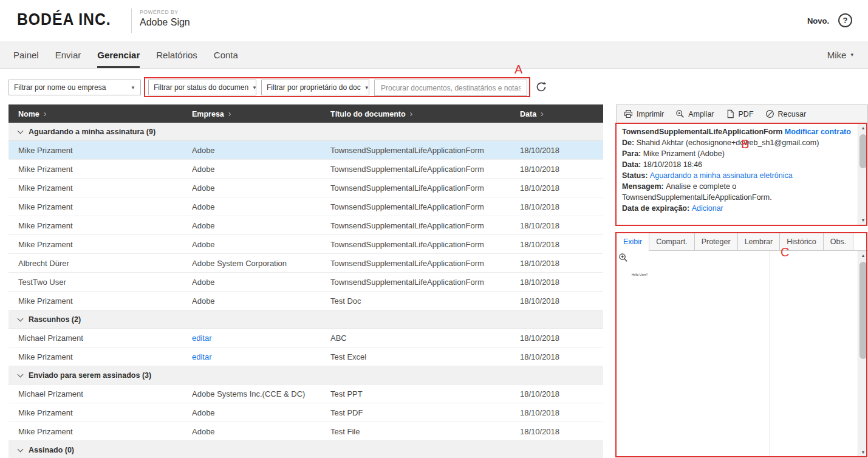 The width and height of the screenshot is (868, 458). What do you see at coordinates (556, 114) in the screenshot?
I see `column-header: Data›` at bounding box center [556, 114].